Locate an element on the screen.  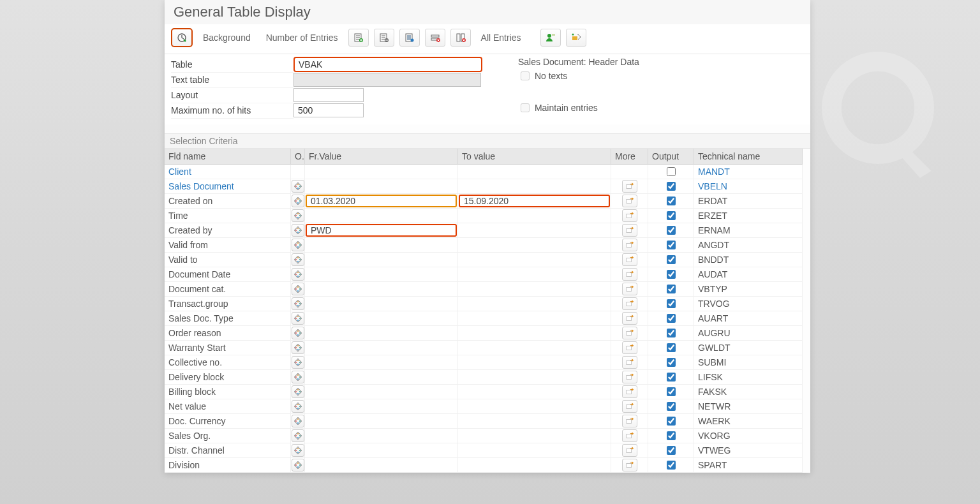
col-from-value: Fr.Value is located at coordinates (382, 157).